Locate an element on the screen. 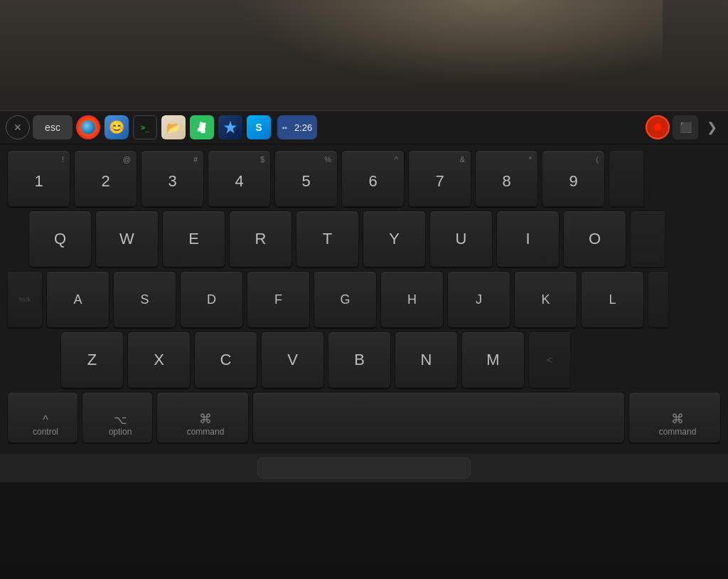 This screenshot has height=579, width=728. key-4: $ 4 is located at coordinates (239, 179).